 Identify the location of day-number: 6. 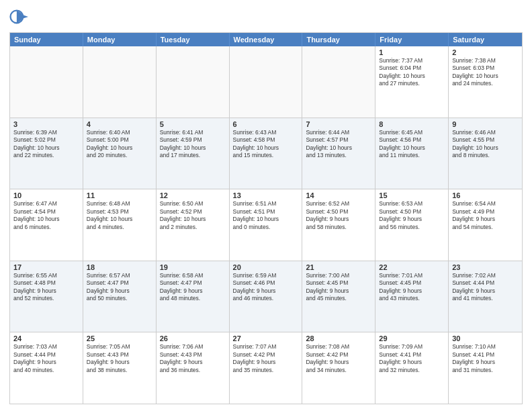
(266, 124).